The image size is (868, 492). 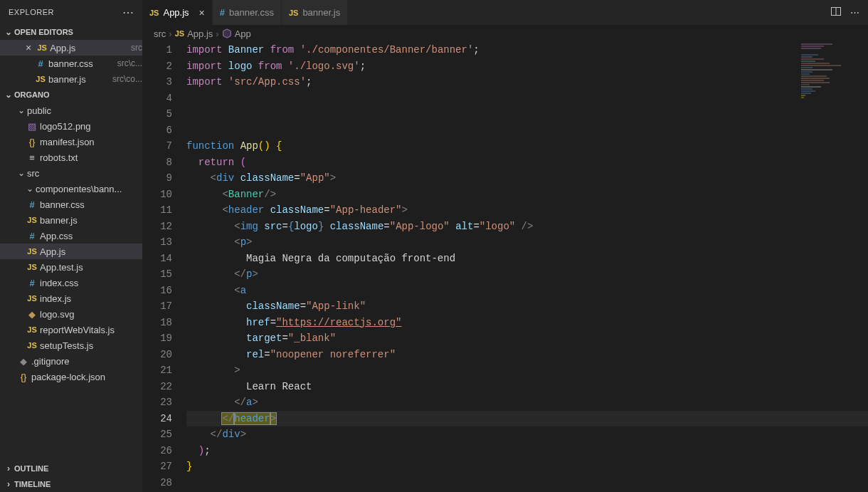 What do you see at coordinates (527, 370) in the screenshot?
I see `code-line: >` at bounding box center [527, 370].